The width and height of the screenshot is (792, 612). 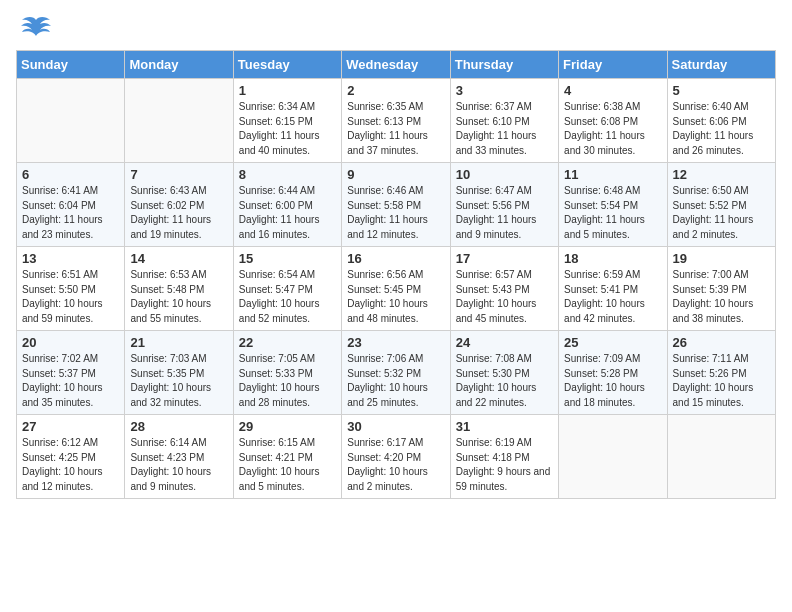 What do you see at coordinates (70, 465) in the screenshot?
I see `day-info: Sunrise: 6:12 AM Sunset: 4:25 PM Dayligh…` at bounding box center [70, 465].